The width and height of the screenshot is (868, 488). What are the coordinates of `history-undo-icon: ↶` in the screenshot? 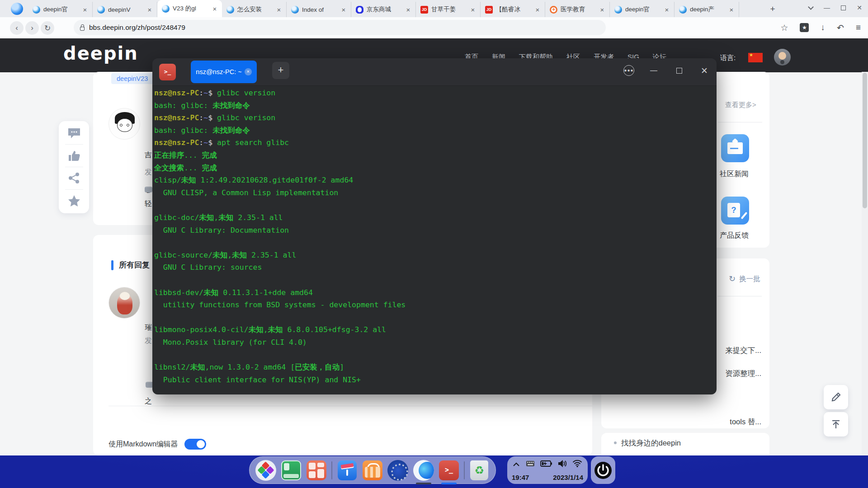 It's located at (840, 28).